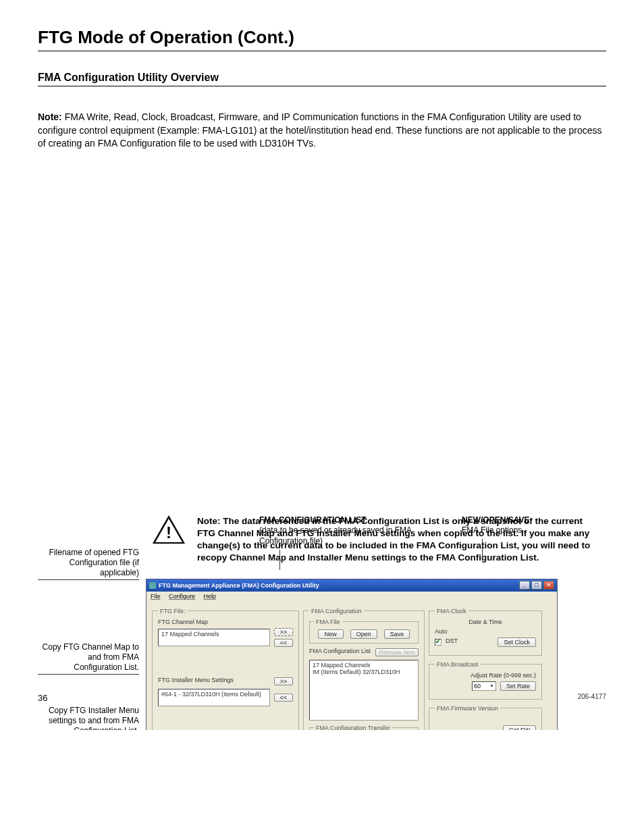  I want to click on app-title: FTG Management Appliance (FMA) Configura…, so click(239, 585).